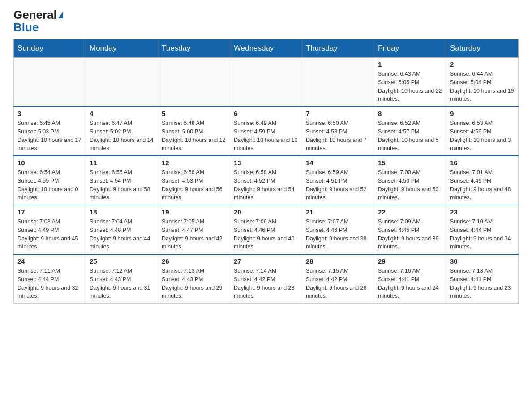 Image resolution: width=532 pixels, height=411 pixels. What do you see at coordinates (339, 131) in the screenshot?
I see `calendar-cell-2-5: 7Sunrise: 6:50 AM Sunset: 4:58 PM Daylig…` at bounding box center [339, 131].